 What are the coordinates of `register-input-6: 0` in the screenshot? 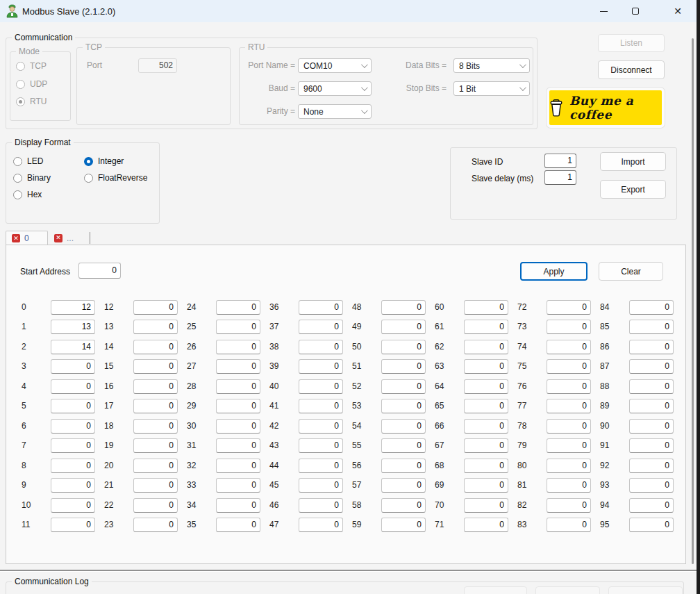 It's located at (73, 427).